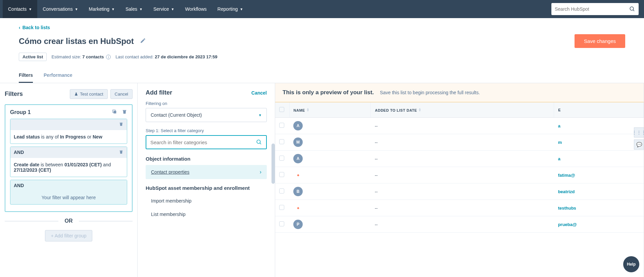  What do you see at coordinates (206, 115) in the screenshot?
I see `object-select: Contact (Current Object) ▼` at bounding box center [206, 115].